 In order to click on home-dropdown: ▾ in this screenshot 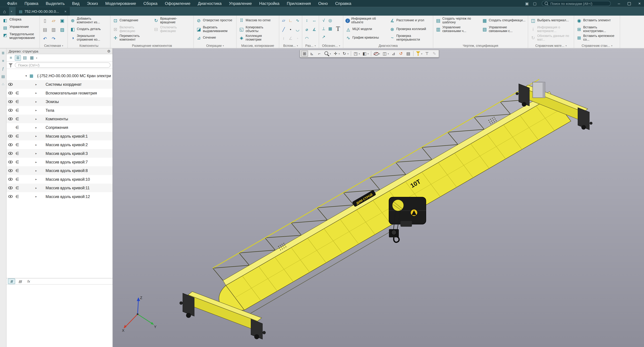, I will do `click(12, 11)`.